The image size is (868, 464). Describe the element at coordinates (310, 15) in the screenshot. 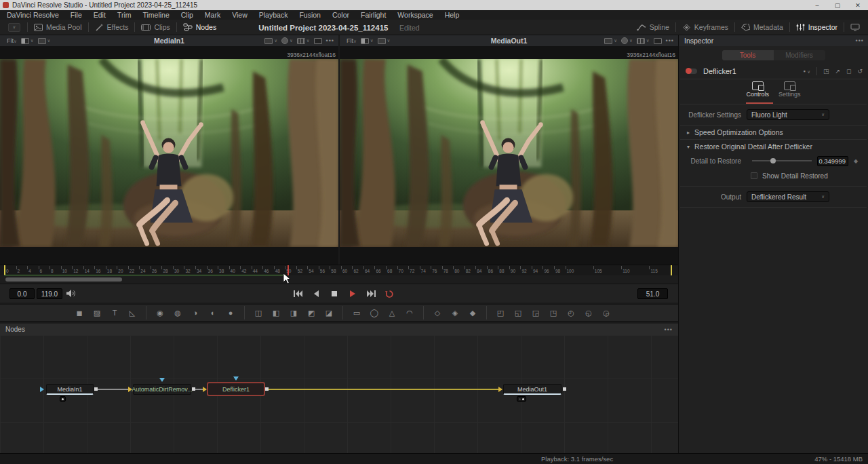

I see `menu-fusion: Fusion` at that location.